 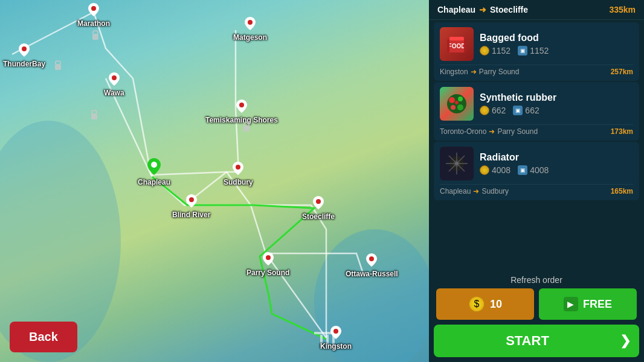 I want to click on free-label: FREE, so click(x=597, y=304).